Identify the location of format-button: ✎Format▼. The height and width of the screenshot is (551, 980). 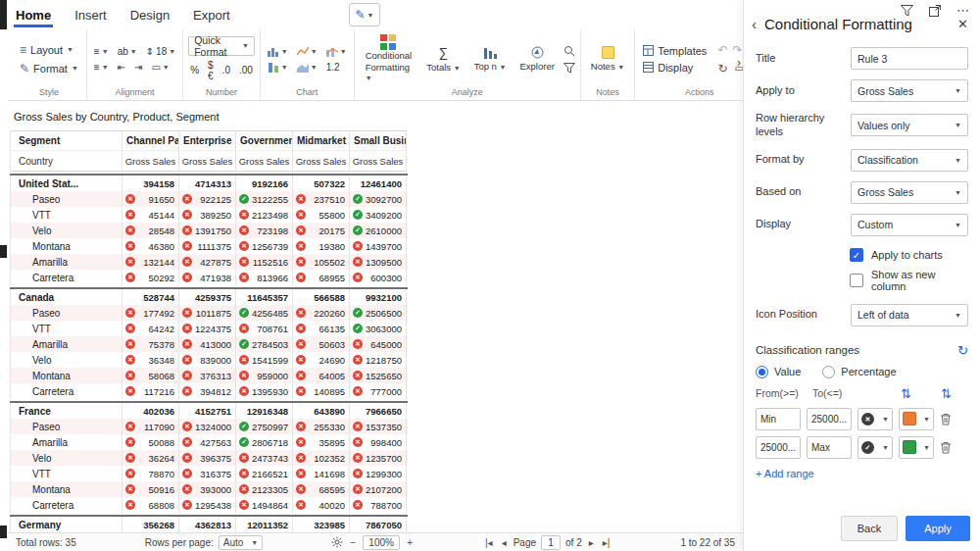
(49, 69).